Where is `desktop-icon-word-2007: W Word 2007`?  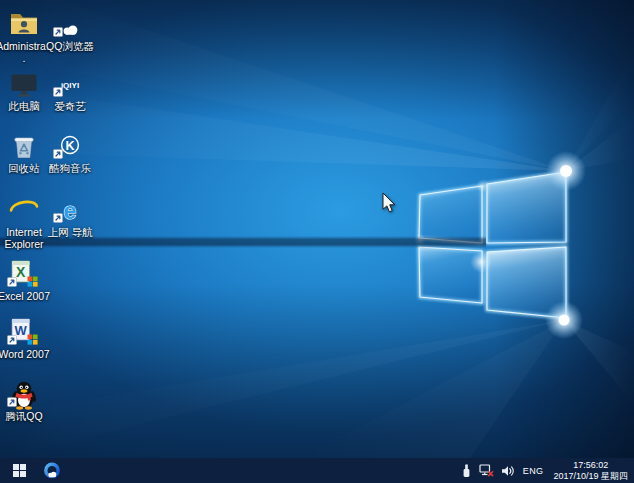
desktop-icon-word-2007: W Word 2007 is located at coordinates (24, 338).